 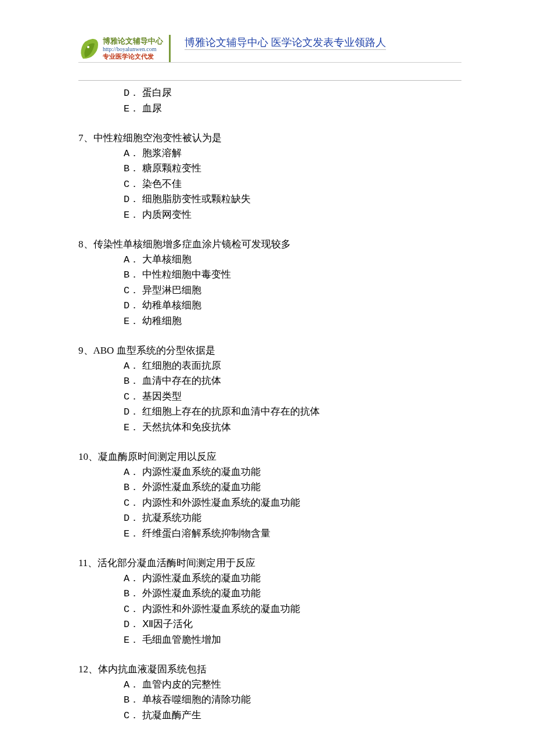 What do you see at coordinates (86, 244) in the screenshot?
I see `question-number: 8、` at bounding box center [86, 244].